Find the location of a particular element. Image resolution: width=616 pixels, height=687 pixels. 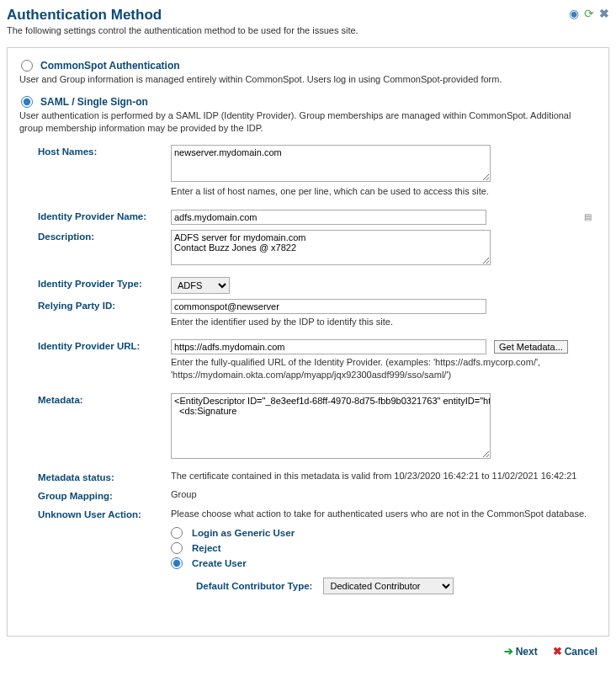

commonspot-label: CommonSpot Authentication is located at coordinates (110, 66).